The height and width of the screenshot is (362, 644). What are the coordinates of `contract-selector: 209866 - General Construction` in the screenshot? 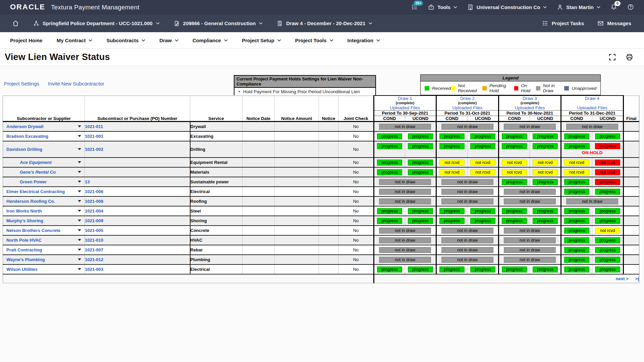 It's located at (218, 23).